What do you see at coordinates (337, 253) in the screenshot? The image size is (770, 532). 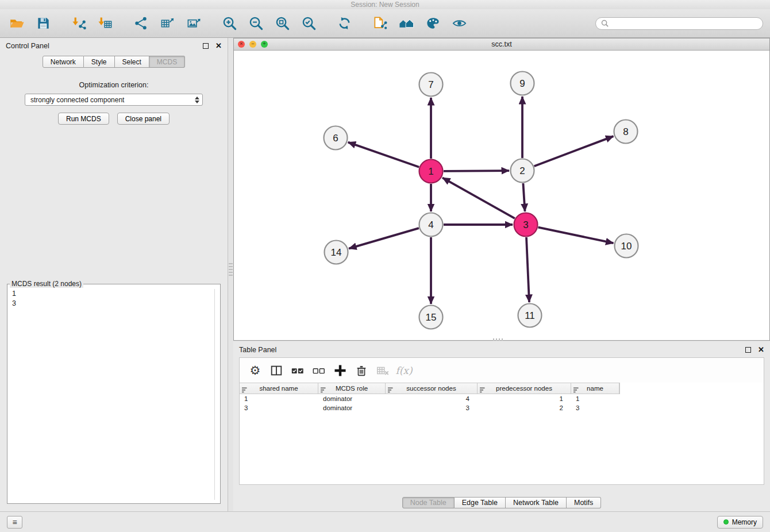 I see `graph-node-14: 14` at bounding box center [337, 253].